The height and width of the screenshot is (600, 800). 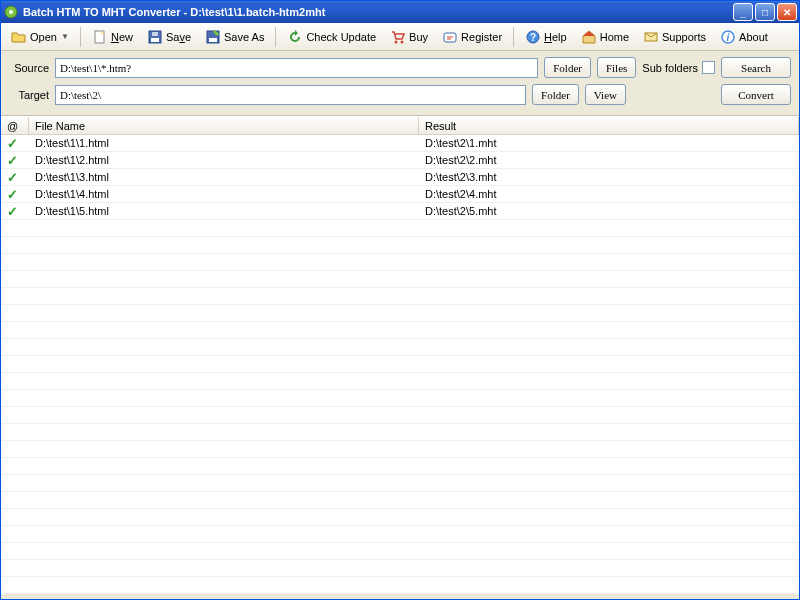 I want to click on folder-open-icon, so click(x=19, y=37).